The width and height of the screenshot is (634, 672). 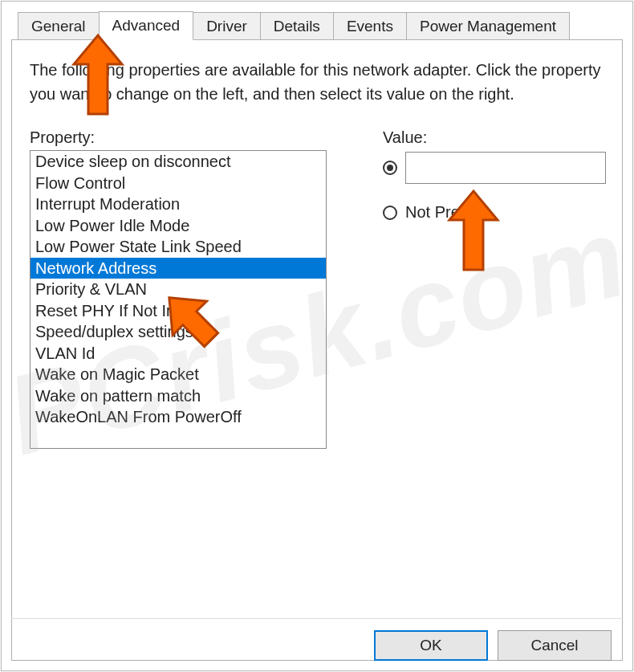 What do you see at coordinates (494, 138) in the screenshot?
I see `value-label: Value:` at bounding box center [494, 138].